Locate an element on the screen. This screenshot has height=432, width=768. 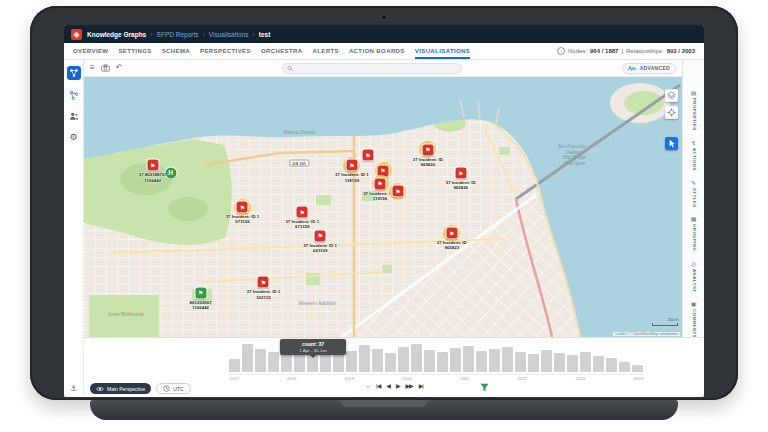
graph-app-icon is located at coordinates (74, 73).